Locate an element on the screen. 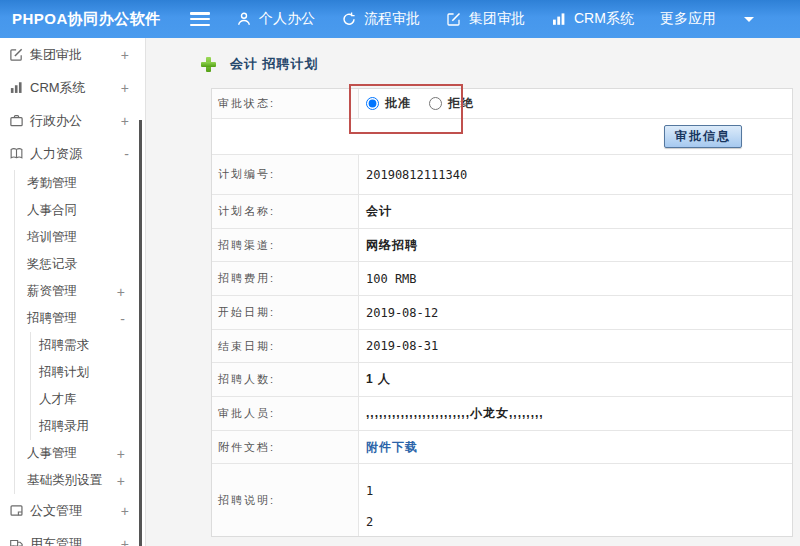 The image size is (800, 546). sidebar-item-recruit-mgmt: 招聘管理 - is located at coordinates (80, 318).